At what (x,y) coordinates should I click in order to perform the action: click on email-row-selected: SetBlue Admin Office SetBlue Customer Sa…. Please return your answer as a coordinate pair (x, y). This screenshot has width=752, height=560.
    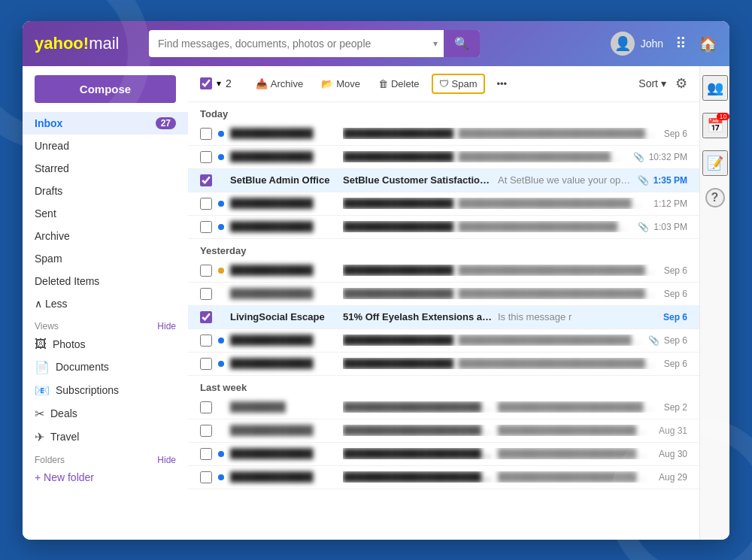
    Looking at the image, I should click on (444, 180).